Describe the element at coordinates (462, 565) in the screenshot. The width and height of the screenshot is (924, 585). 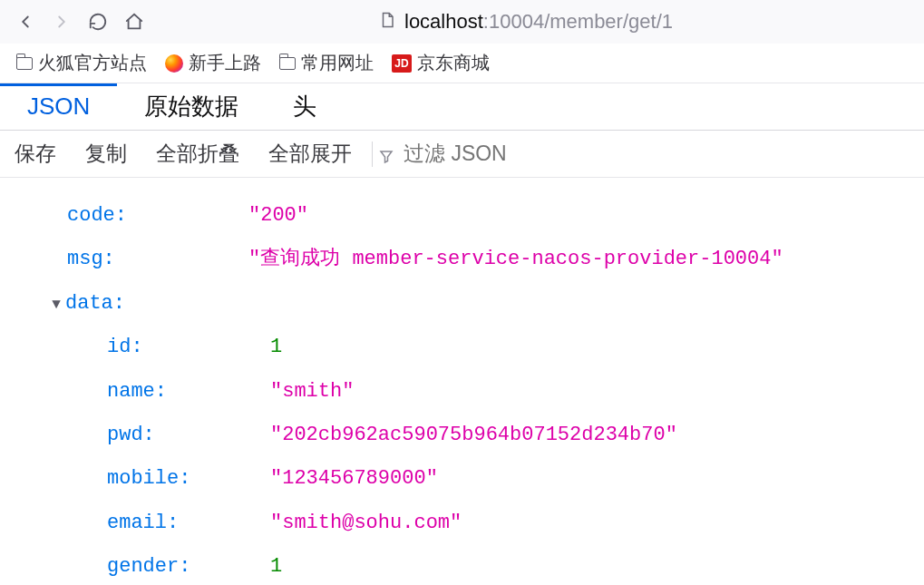
I see `json-row-gender: gender: 1` at that location.